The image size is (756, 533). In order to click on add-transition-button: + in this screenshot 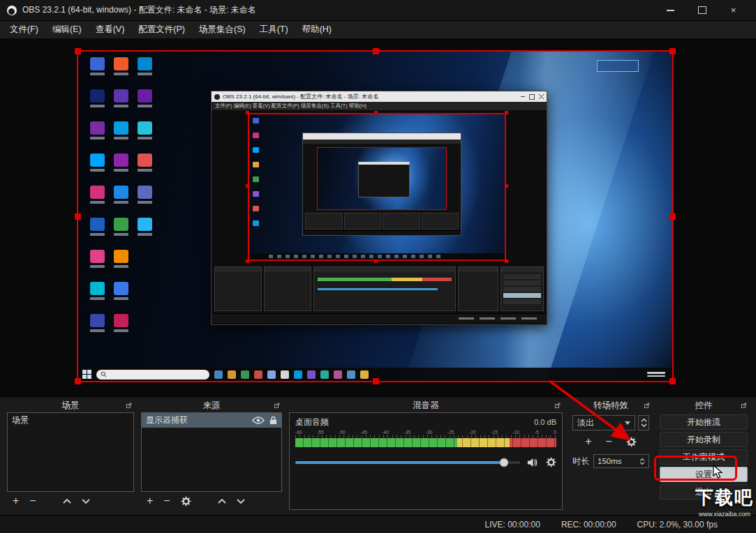, I will do `click(588, 442)`.